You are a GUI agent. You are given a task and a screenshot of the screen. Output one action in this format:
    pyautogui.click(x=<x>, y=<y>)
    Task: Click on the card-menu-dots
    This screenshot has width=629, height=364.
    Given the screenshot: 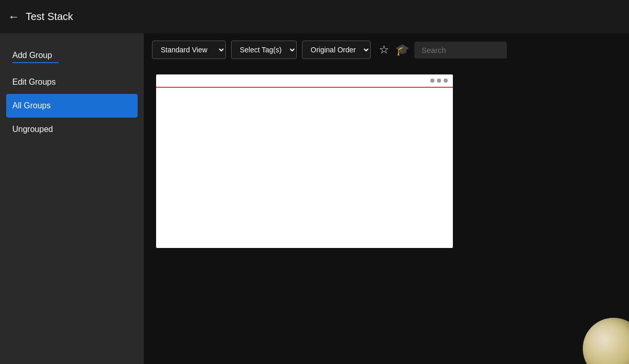 What is the action you would take?
    pyautogui.click(x=439, y=81)
    